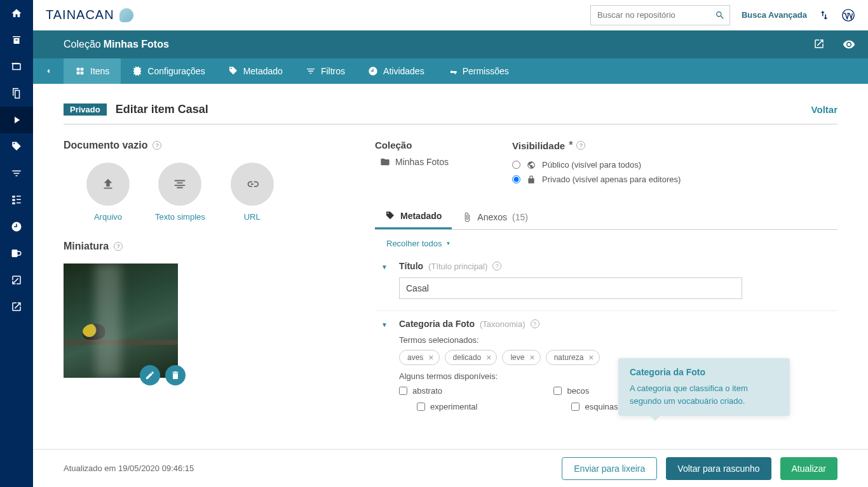 This screenshot has width=868, height=487. Describe the element at coordinates (849, 44) in the screenshot. I see `view-icon` at that location.